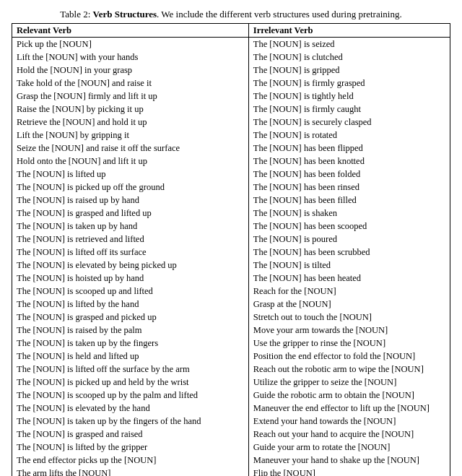  Describe the element at coordinates (349, 70) in the screenshot. I see `cell-irrelevant-verb: The [NOUN] is gripped` at that location.